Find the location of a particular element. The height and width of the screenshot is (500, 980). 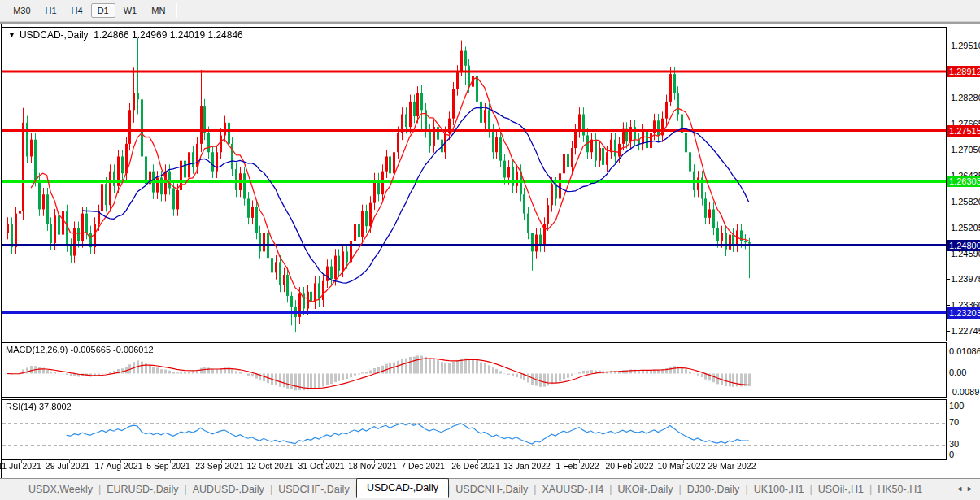

date-tick-label: 23 Sep 2021 is located at coordinates (220, 466).